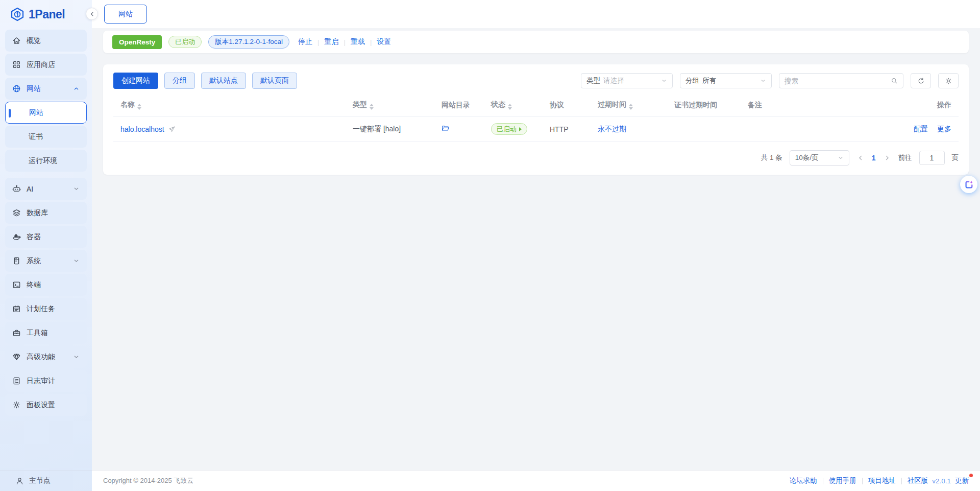  I want to click on stop-link: 停止, so click(305, 42).